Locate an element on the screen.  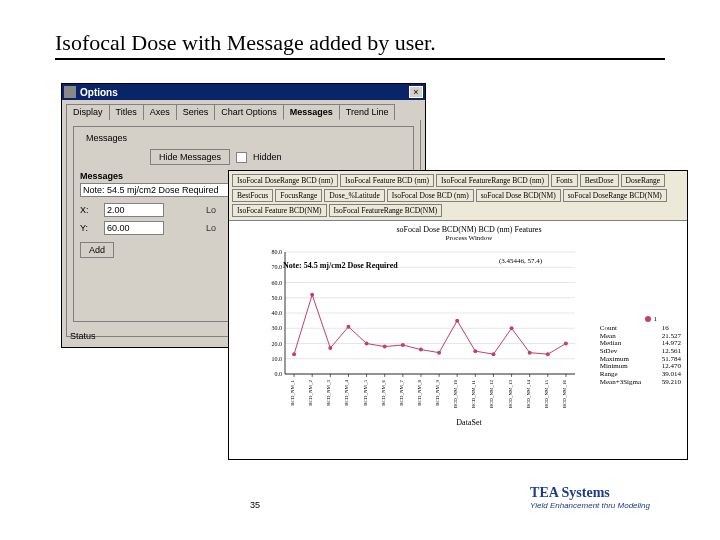
chart-canvas: 0.010.020.030.040.050.060.070.080.0 BCD_… is located at coordinates (420, 331).